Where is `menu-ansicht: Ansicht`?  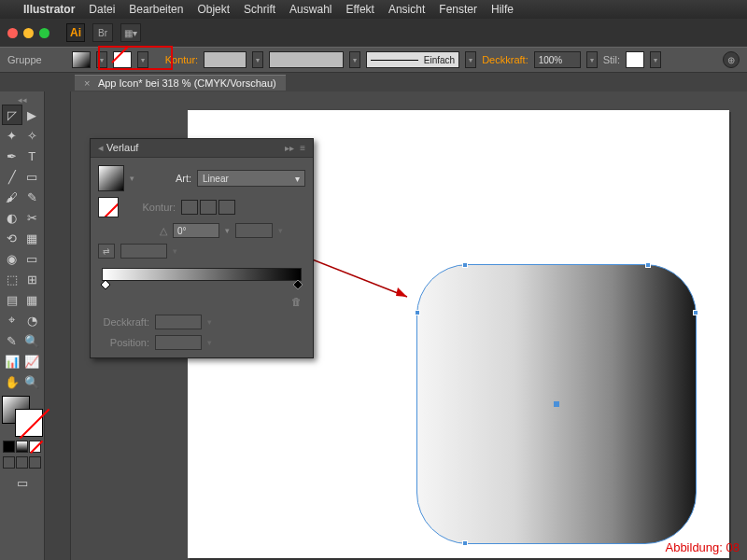
menu-ansicht: Ansicht is located at coordinates (407, 9).